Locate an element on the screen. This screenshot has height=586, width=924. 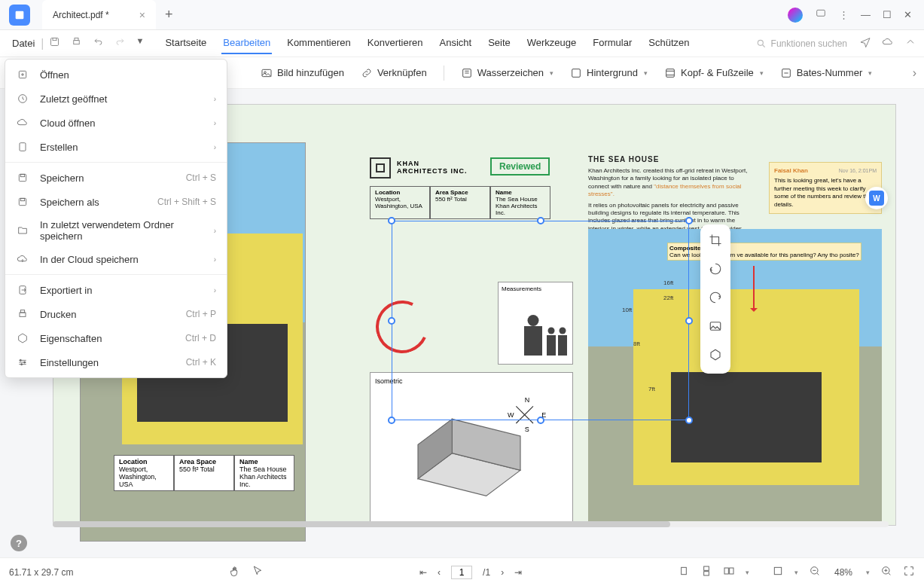
save-icon is located at coordinates (54, 44).